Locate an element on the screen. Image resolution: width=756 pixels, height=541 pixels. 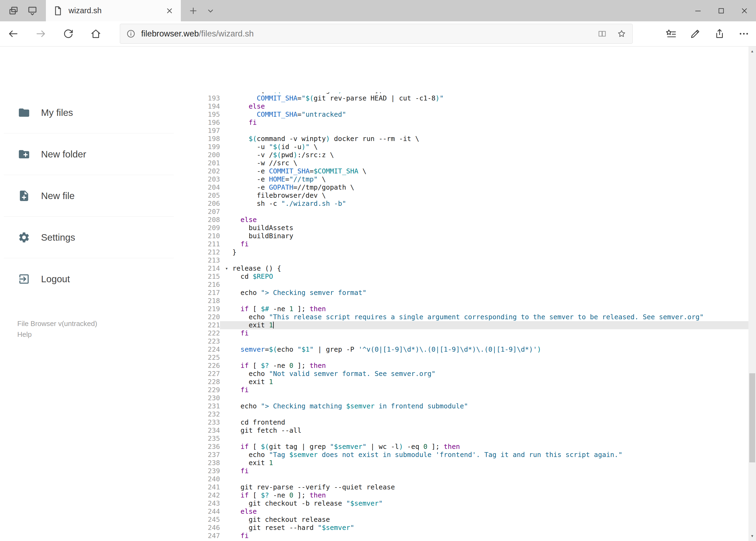
code-line: 201 -w //src \ is located at coordinates (471, 163).